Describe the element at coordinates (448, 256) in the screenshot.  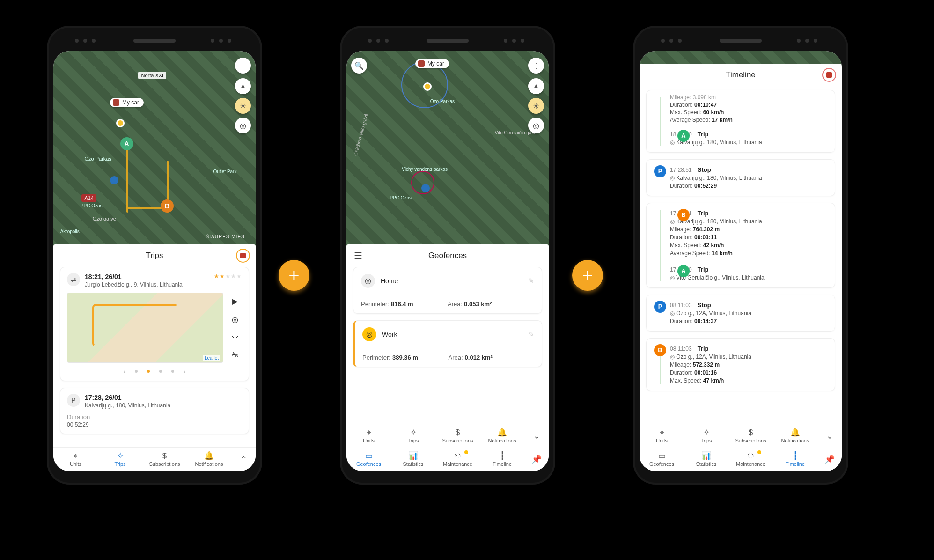
I see `sheet-title: Geofences` at that location.